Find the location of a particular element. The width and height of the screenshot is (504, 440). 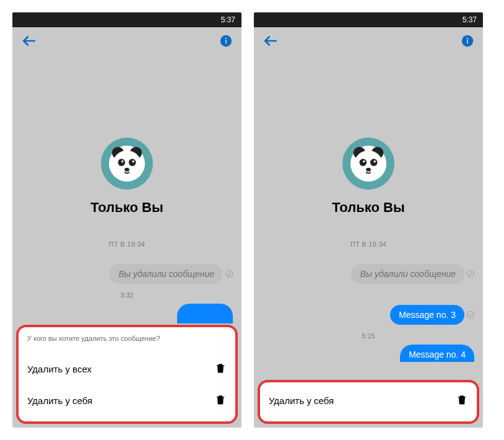

message-bubble: Message no. 4 is located at coordinates (437, 353).